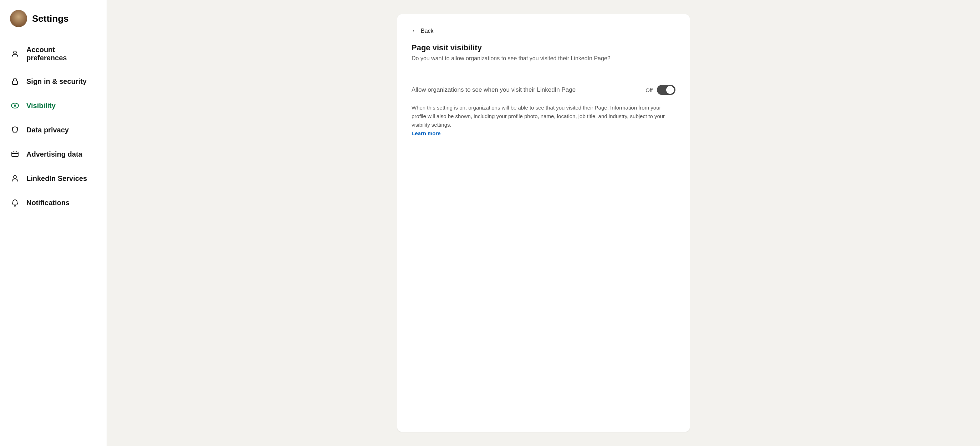 Image resolution: width=980 pixels, height=446 pixels. I want to click on eye-icon, so click(15, 106).